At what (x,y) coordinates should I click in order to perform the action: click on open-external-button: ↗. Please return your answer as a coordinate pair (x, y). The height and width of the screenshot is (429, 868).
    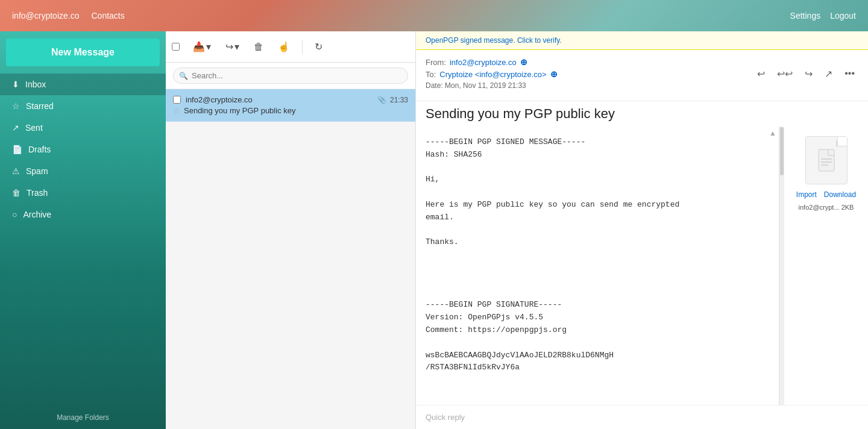
    Looking at the image, I should click on (828, 74).